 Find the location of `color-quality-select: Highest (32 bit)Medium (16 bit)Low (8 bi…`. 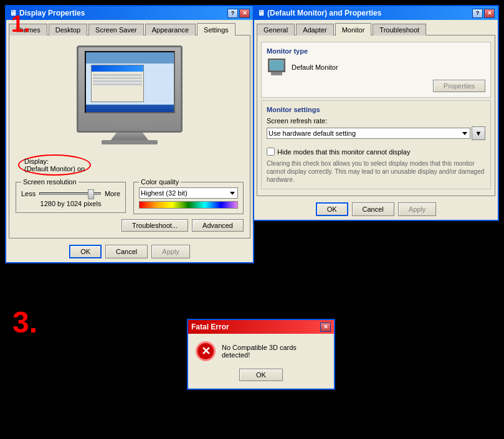

color-quality-select: Highest (32 bit)Medium (16 bit)Low (8 bi… is located at coordinates (188, 193).